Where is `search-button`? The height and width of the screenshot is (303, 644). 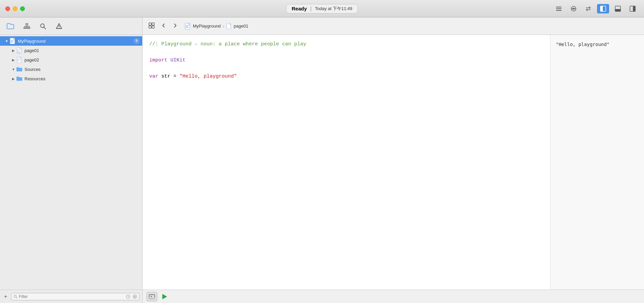
search-button is located at coordinates (43, 26).